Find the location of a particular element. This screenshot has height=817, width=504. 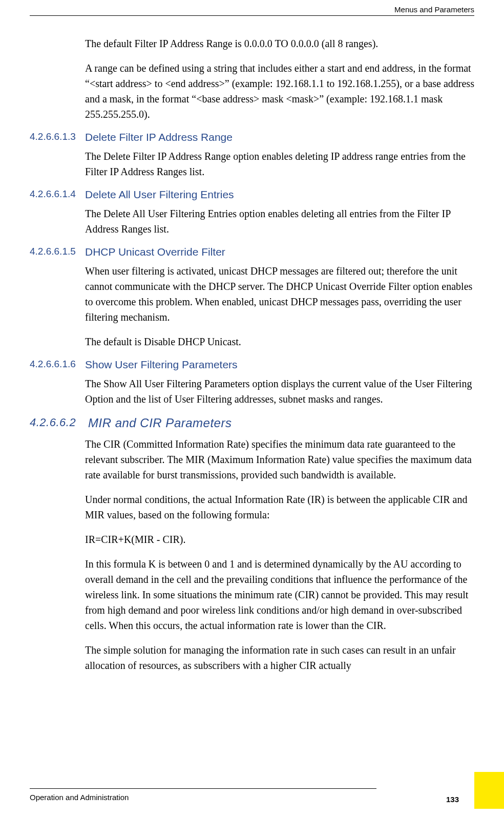

section-number: 4.2.6.6.2 is located at coordinates (59, 423).